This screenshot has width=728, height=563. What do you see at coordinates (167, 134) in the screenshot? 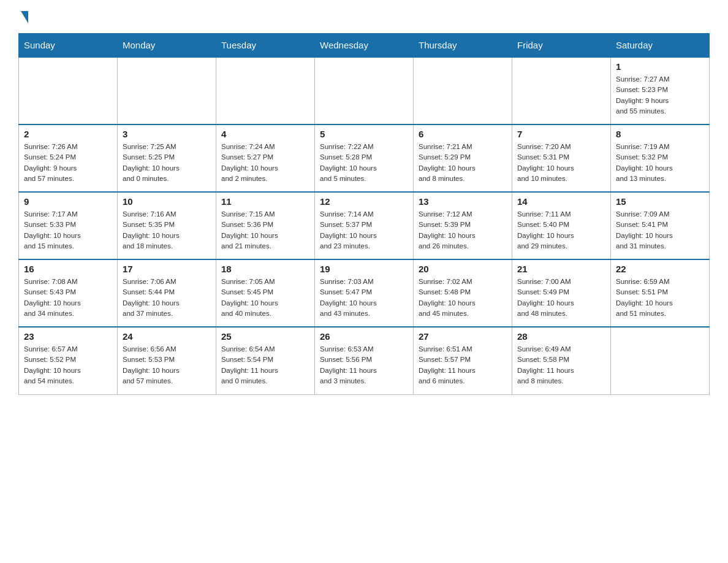
I see `day-number: 3` at bounding box center [167, 134].